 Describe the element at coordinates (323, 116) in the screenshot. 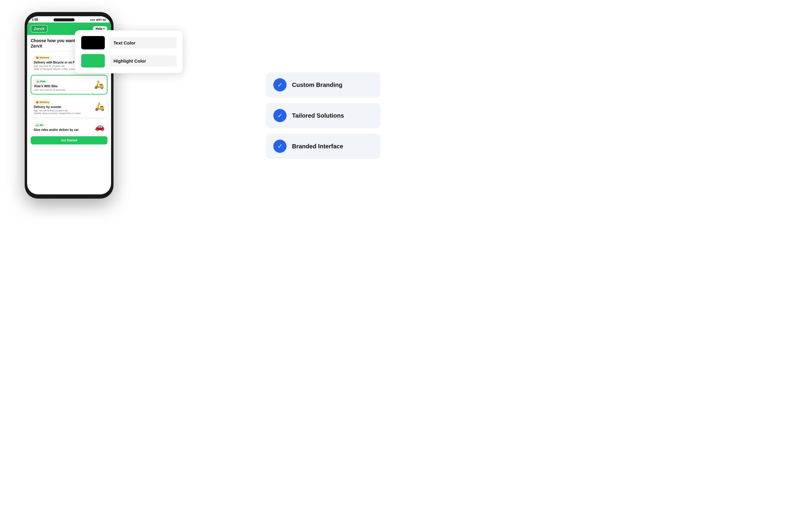

I see `feature-tailored-solutions: ✓ Tailored Solutions` at that location.